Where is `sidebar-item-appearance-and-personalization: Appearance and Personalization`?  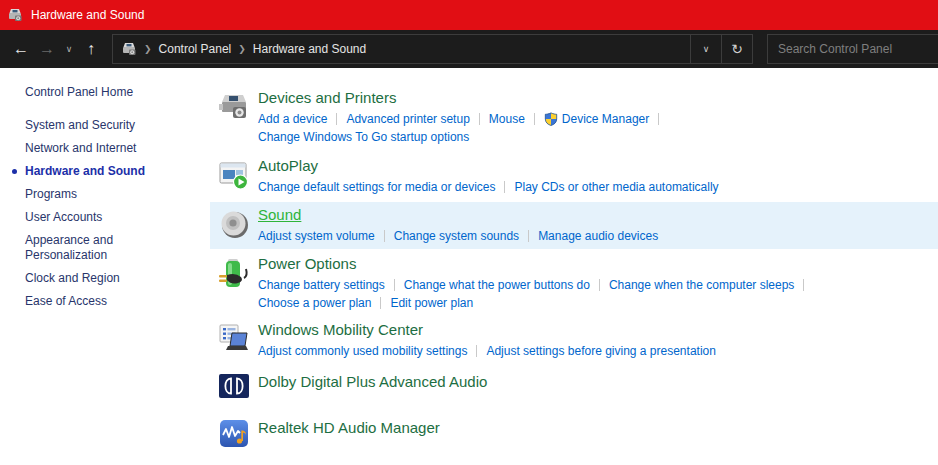 sidebar-item-appearance-and-personalization: Appearance and Personalization is located at coordinates (101, 248).